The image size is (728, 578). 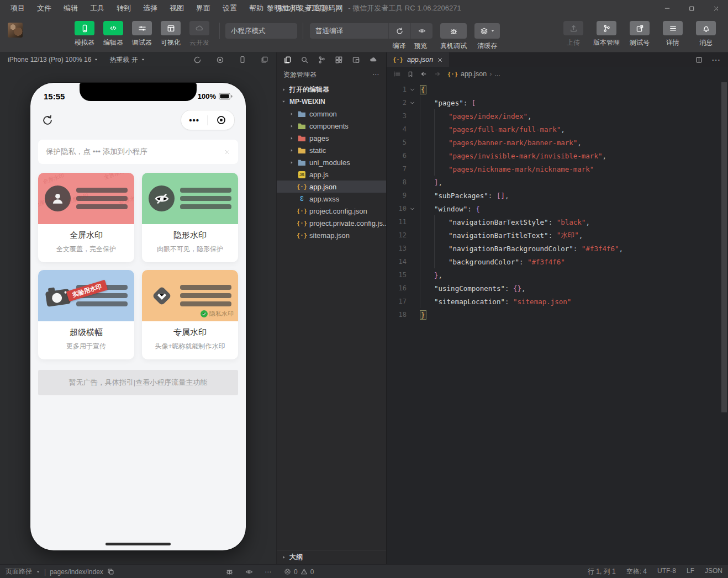 What do you see at coordinates (453, 36) in the screenshot?
I see `device-debug-button: 真机调试` at bounding box center [453, 36].